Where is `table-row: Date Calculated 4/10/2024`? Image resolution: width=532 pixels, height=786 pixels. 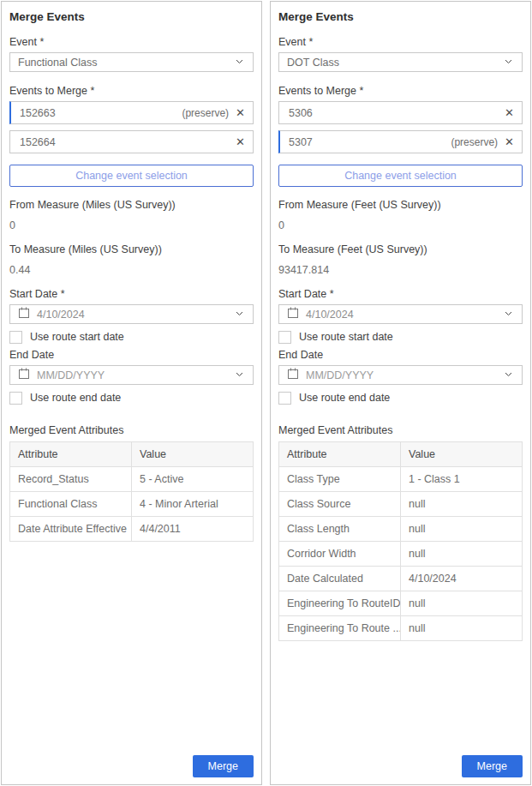
table-row: Date Calculated 4/10/2024 is located at coordinates (401, 579).